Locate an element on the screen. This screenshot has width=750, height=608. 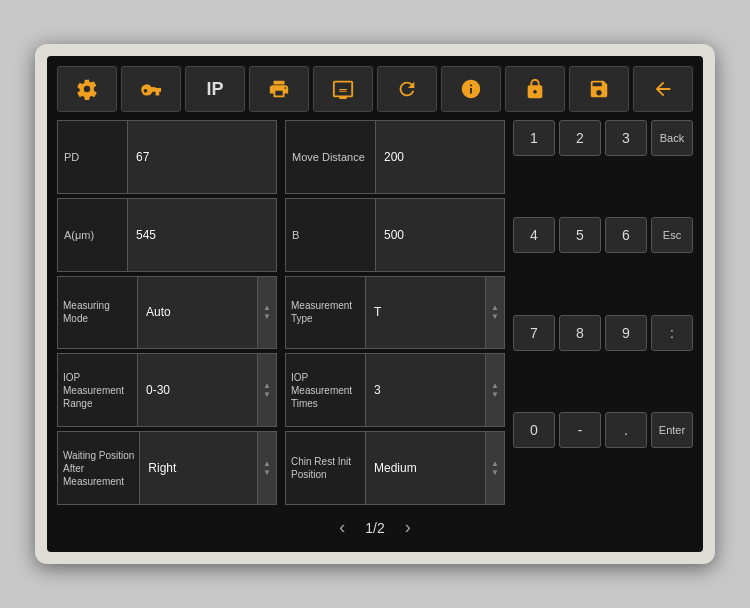
num-7-btn: 7 is located at coordinates (534, 333).